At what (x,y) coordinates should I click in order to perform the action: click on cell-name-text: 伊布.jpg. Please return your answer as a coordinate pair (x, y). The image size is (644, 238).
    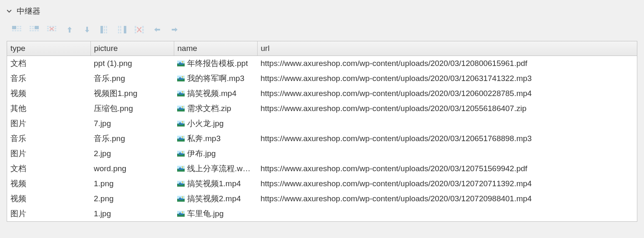
    Looking at the image, I should click on (202, 154).